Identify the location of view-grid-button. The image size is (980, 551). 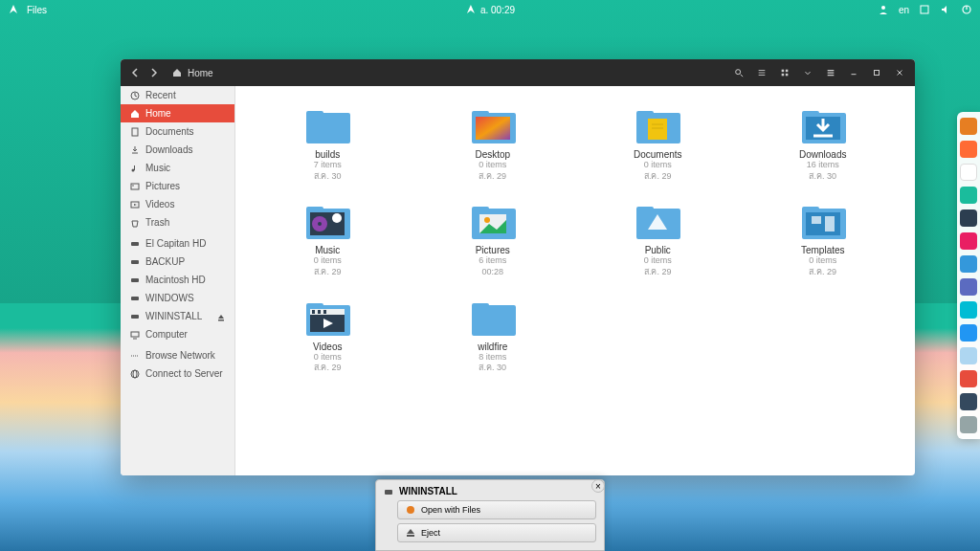
(785, 73).